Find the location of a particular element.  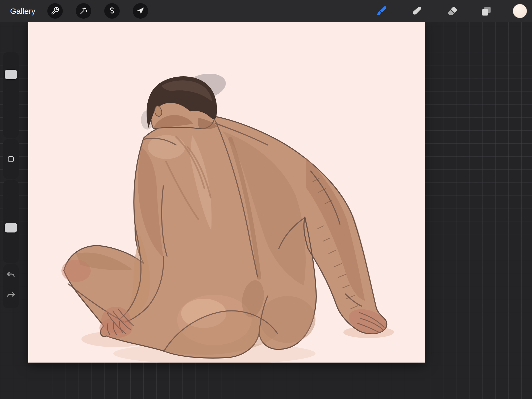

layers-button is located at coordinates (486, 11).